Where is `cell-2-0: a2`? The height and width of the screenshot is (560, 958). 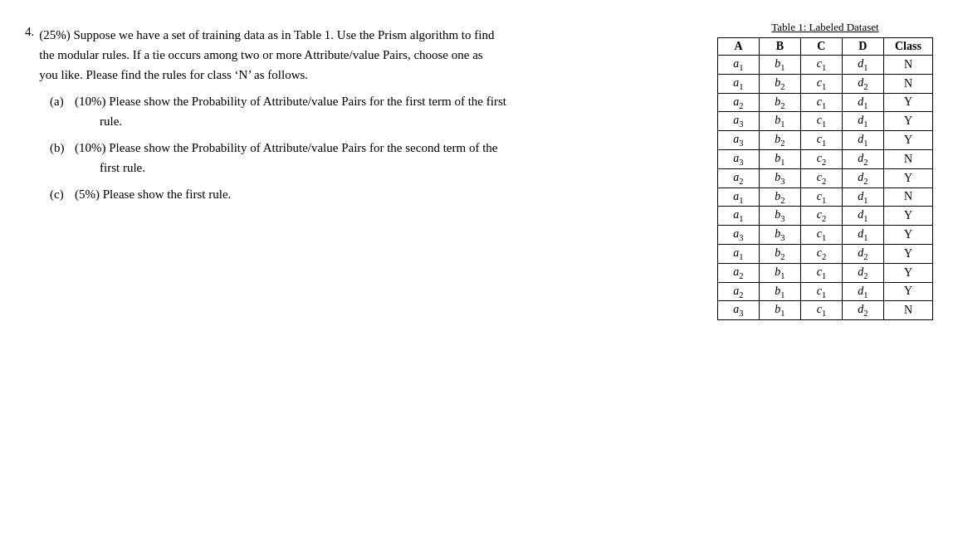 cell-2-0: a2 is located at coordinates (739, 103).